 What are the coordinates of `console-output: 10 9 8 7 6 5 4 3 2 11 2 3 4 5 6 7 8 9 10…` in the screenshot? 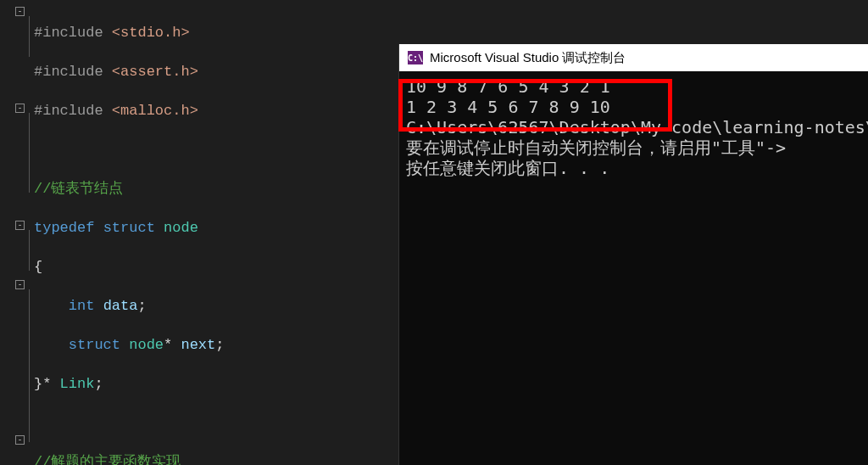 It's located at (634, 127).